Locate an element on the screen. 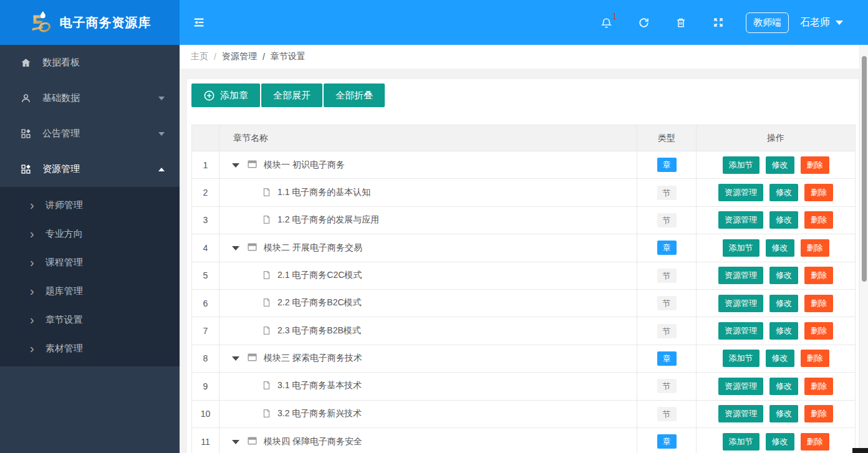  section-file-icon is located at coordinates (267, 303).